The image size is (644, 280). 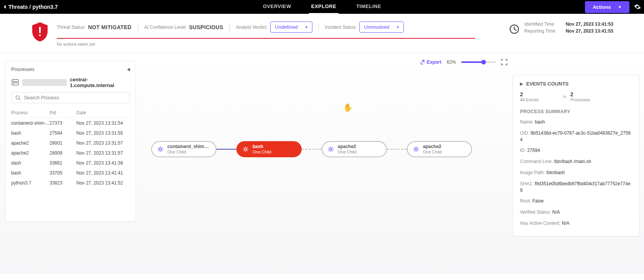 What do you see at coordinates (15, 82) in the screenshot?
I see `host-icon` at bounding box center [15, 82].